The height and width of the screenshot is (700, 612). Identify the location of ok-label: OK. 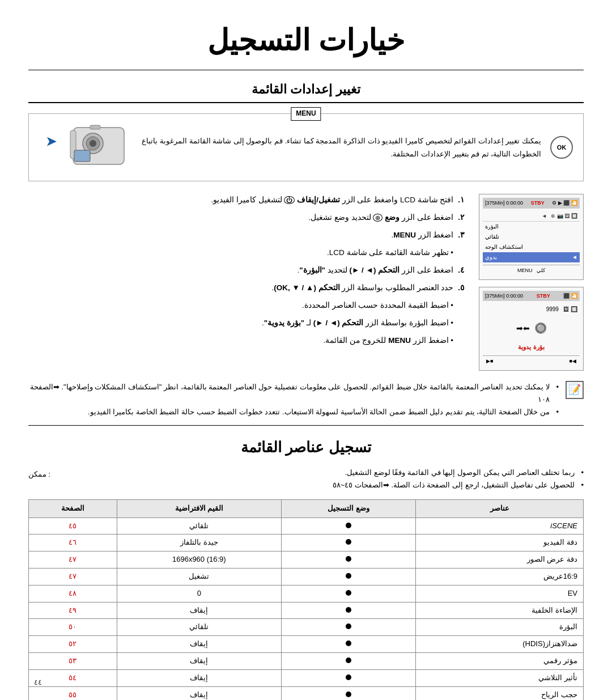
(562, 148).